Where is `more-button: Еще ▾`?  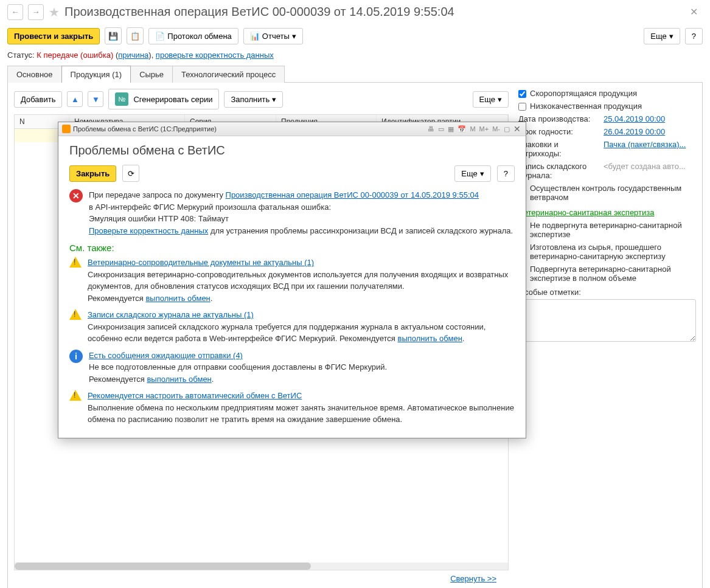 more-button: Еще ▾ is located at coordinates (662, 36).